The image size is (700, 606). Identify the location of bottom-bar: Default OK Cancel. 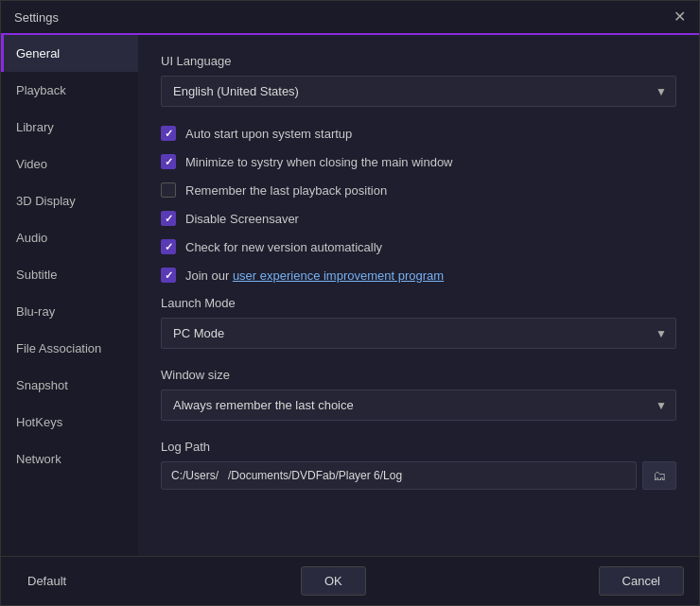
(350, 580).